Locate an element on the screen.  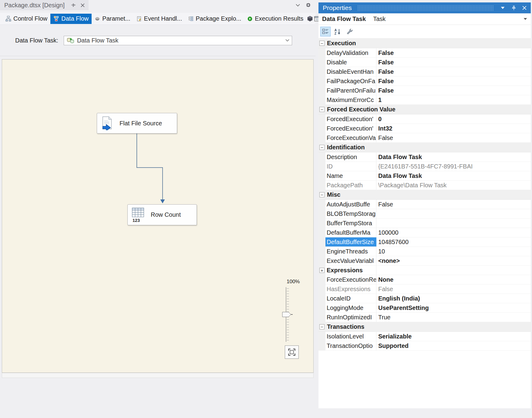
property-row-delayvalidation: DelayValidationFalse is located at coordinates (425, 53).